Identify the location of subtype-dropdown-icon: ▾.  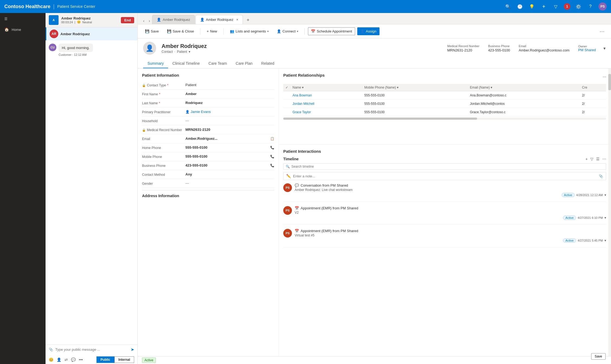
(189, 52).